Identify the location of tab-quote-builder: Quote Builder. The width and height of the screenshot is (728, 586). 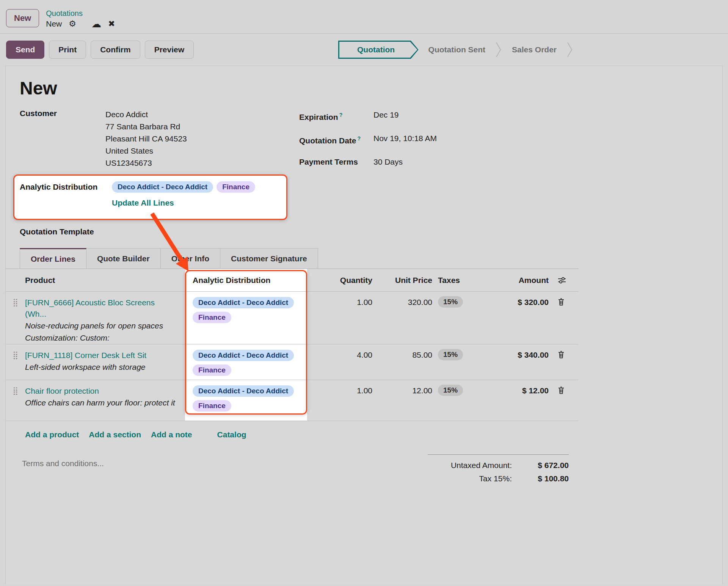
(124, 258).